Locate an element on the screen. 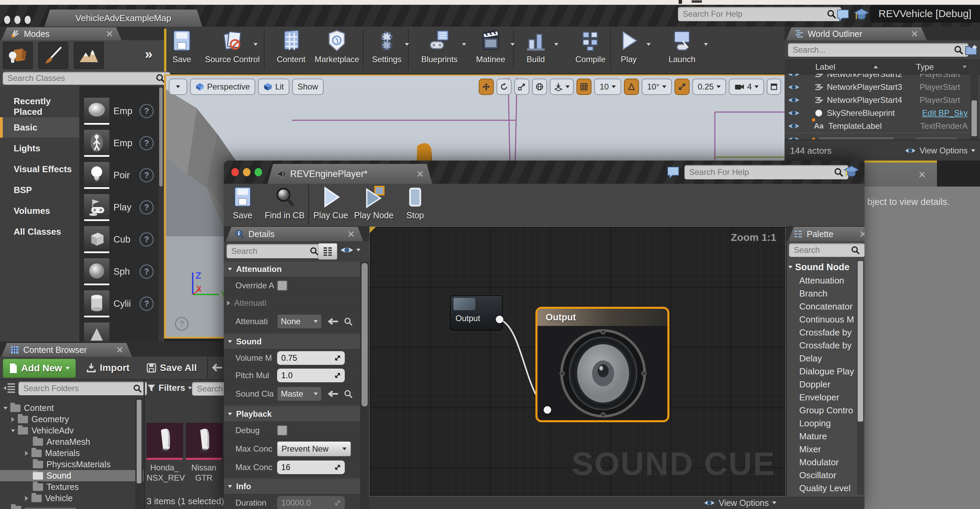  tab-revengineplayer: REVEnginePlayer* is located at coordinates (350, 174).